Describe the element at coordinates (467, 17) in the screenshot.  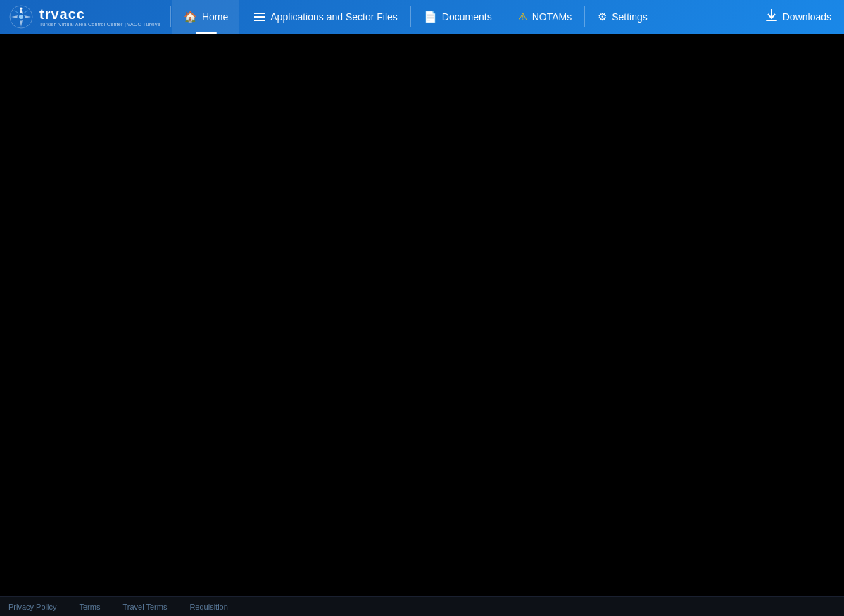
I see `nav-label-documents: Documents` at that location.